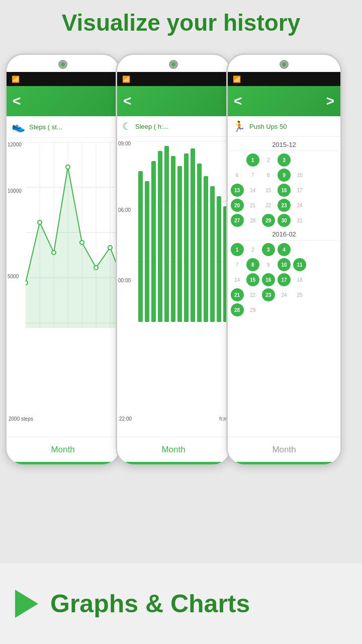  I want to click on wifi-icon-sleep: 📶, so click(126, 79).